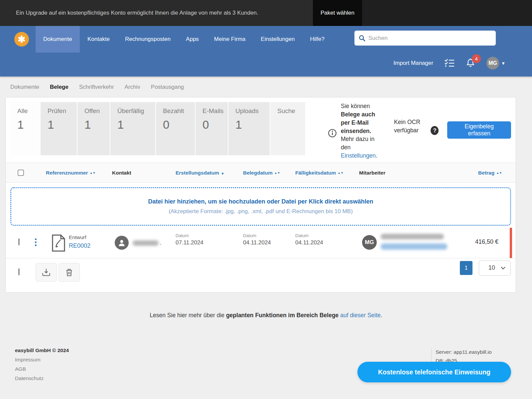 This screenshot has width=532, height=399. Describe the element at coordinates (503, 268) in the screenshot. I see `chevron-down-icon` at that location.